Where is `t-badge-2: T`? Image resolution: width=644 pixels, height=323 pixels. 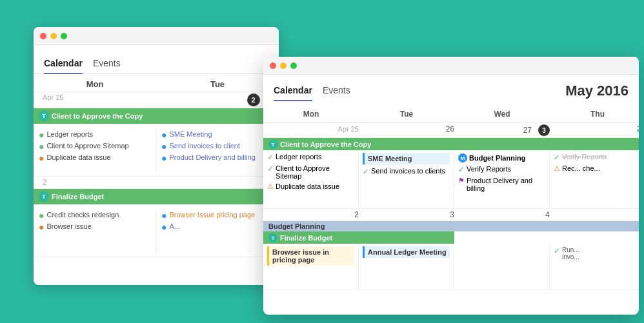
t-badge-2: T is located at coordinates (44, 197).